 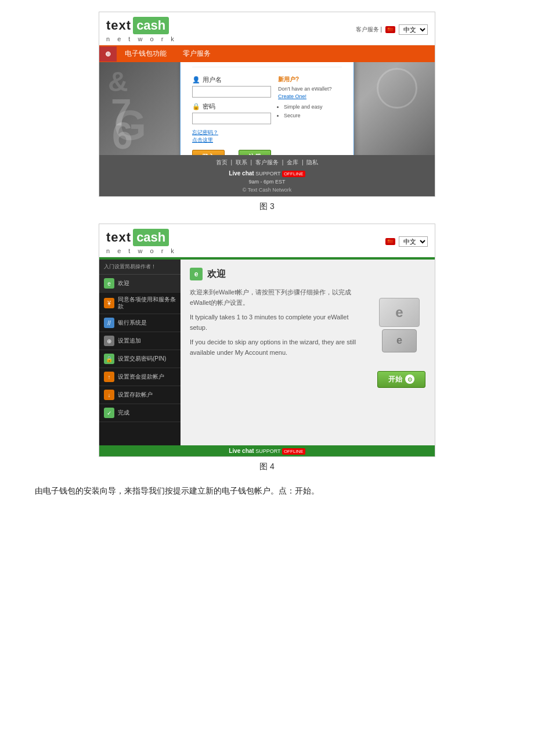 I want to click on footer-link-vault: 金库, so click(x=293, y=163).